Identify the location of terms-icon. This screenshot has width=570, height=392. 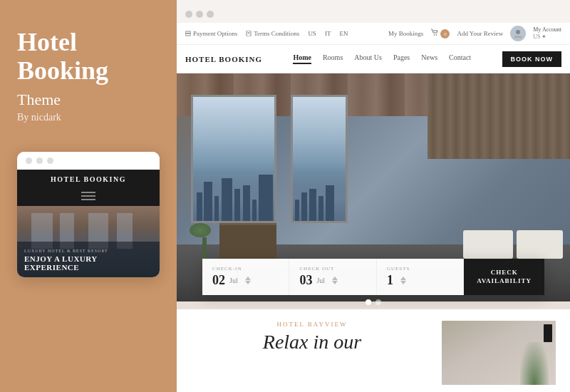
(249, 33).